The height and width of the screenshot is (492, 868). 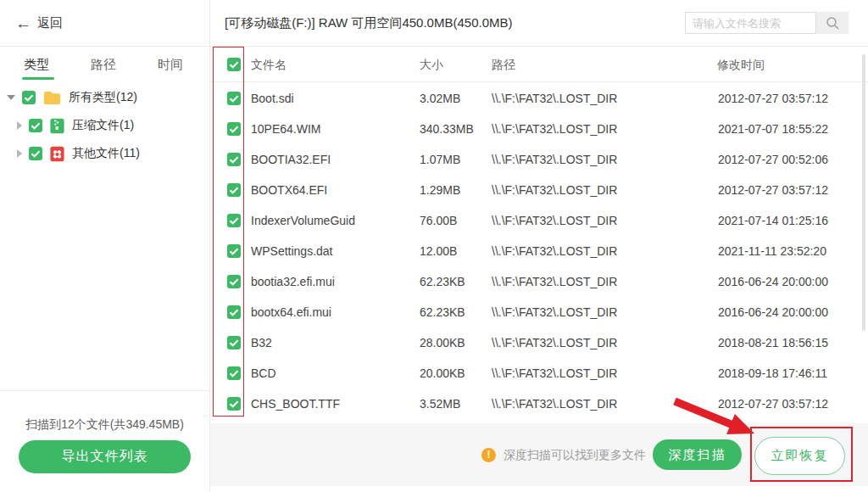 I want to click on vertical-scrollbar, so click(x=864, y=193).